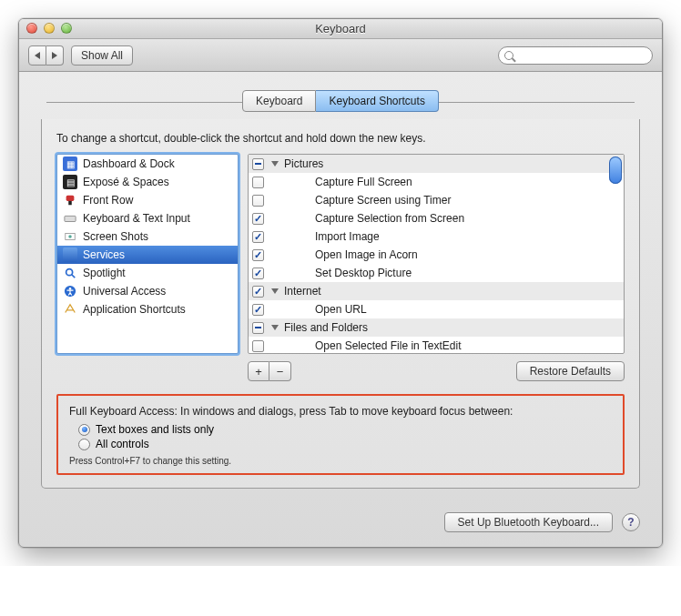 This screenshot has height=616, width=681. What do you see at coordinates (155, 429) in the screenshot?
I see `radio-label: Text boxes and lists only` at bounding box center [155, 429].